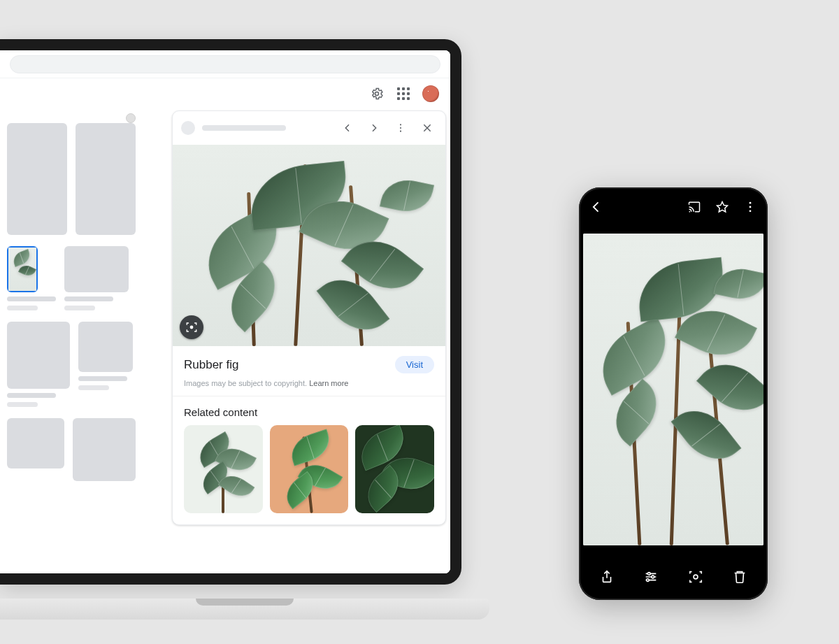 The height and width of the screenshot is (644, 839). I want to click on apps-grid-icon, so click(403, 94).